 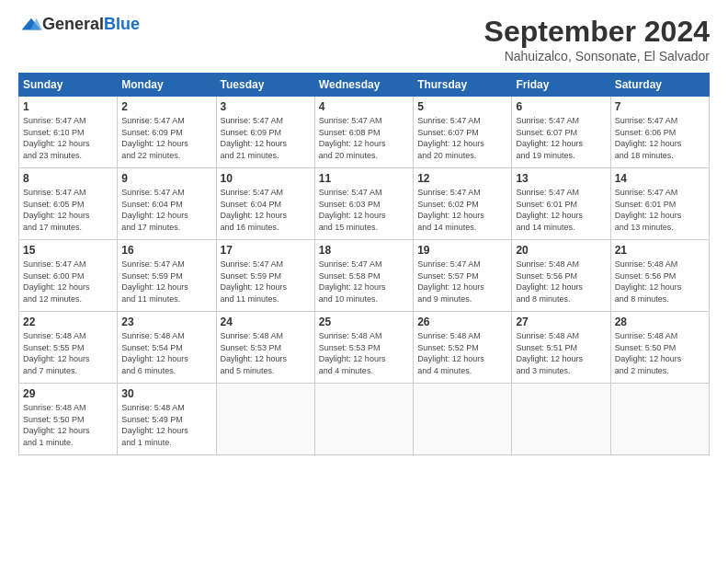 What do you see at coordinates (462, 250) in the screenshot?
I see `day-number: 19` at bounding box center [462, 250].